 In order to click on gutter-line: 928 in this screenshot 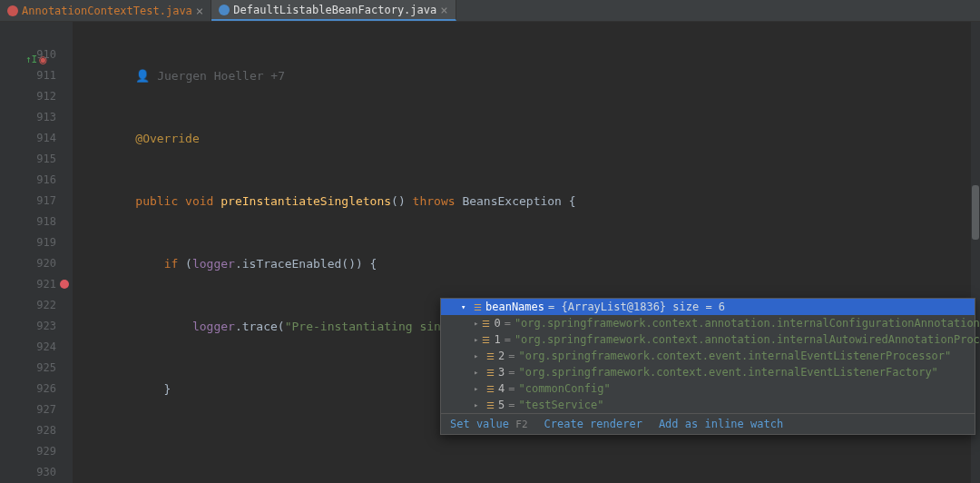, I will do `click(28, 430)`.